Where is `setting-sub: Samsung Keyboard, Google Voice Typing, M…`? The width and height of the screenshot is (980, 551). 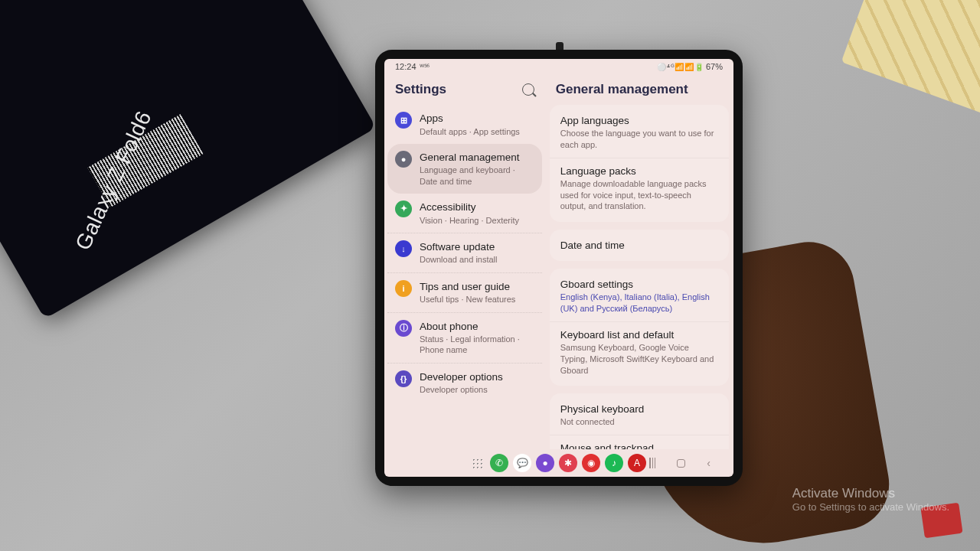
setting-sub: Samsung Keyboard, Google Voice Typing, M… is located at coordinates (639, 360).